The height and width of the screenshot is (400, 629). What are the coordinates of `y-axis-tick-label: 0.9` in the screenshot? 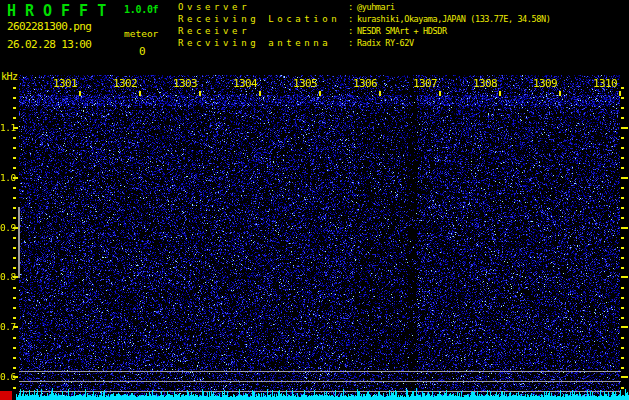 It's located at (7, 228).